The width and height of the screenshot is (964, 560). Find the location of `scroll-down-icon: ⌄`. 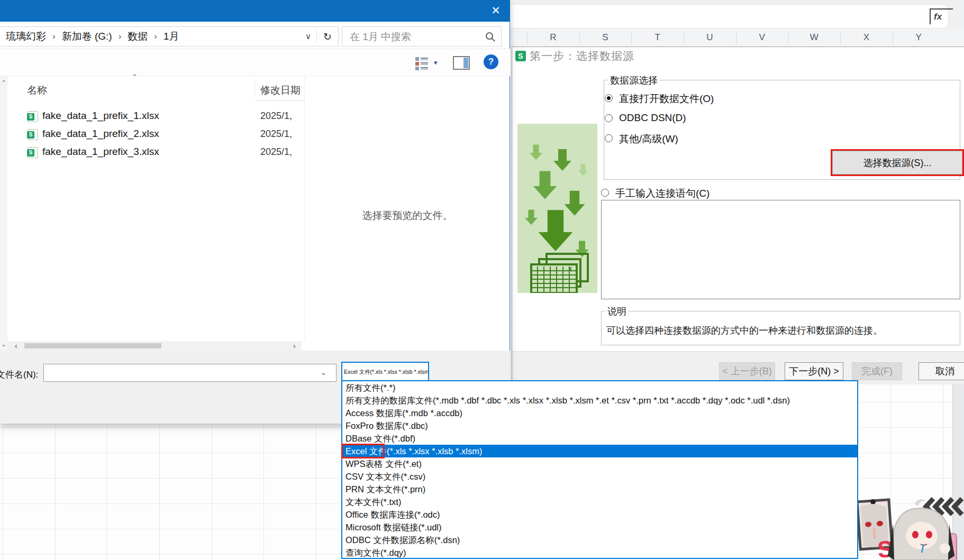

scroll-down-icon: ⌄ is located at coordinates (4, 345).